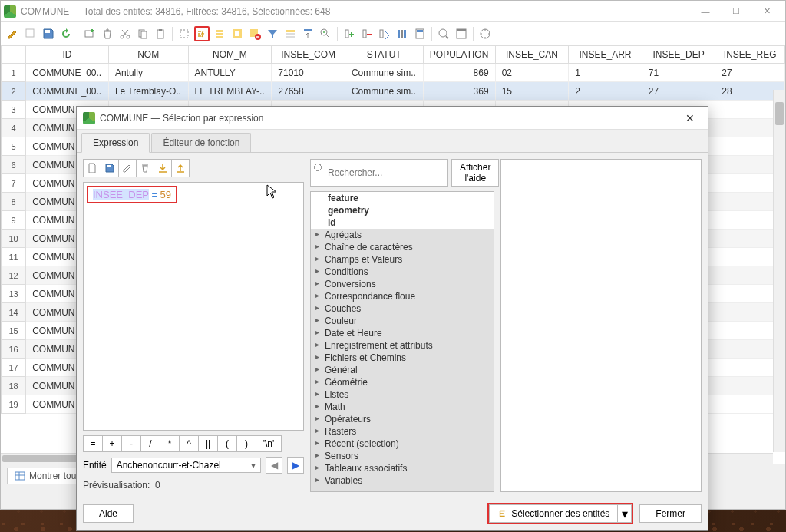 Image resolution: width=786 pixels, height=532 pixels. What do you see at coordinates (606, 55) in the screenshot?
I see `column-header: INSEE_ARR` at bounding box center [606, 55].